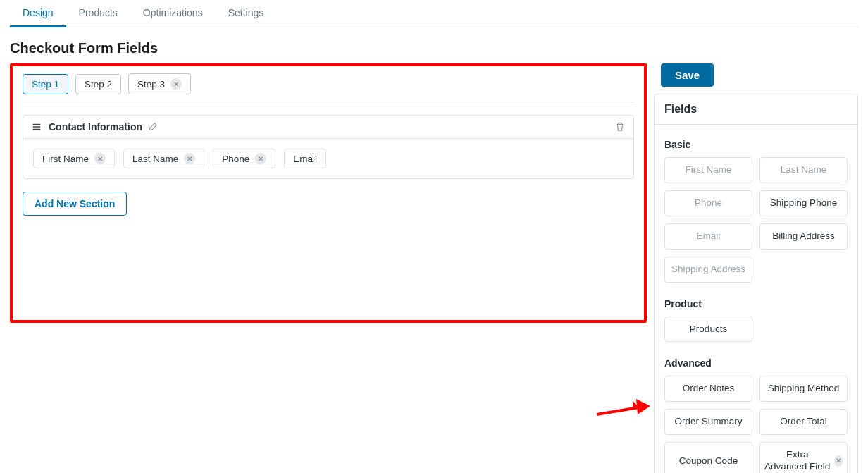 This screenshot has width=868, height=473. I want to click on field-chip-phone: Phone ✕, so click(244, 159).